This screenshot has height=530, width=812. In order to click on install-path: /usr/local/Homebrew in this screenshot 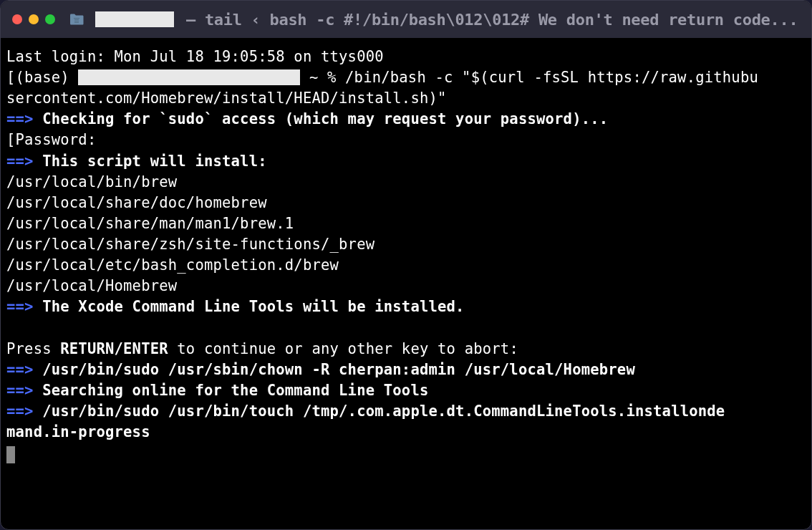, I will do `click(406, 286)`.